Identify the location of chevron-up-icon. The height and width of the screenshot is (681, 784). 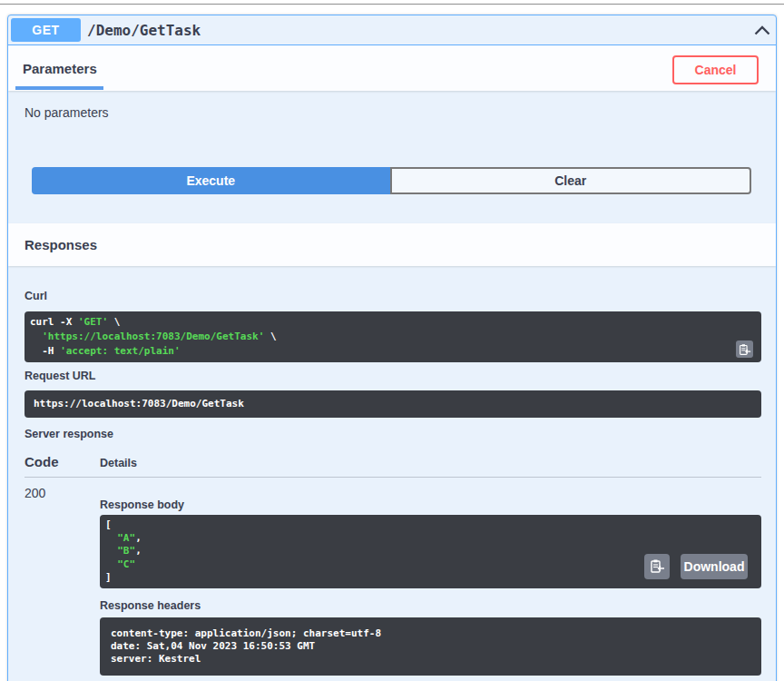
(762, 31).